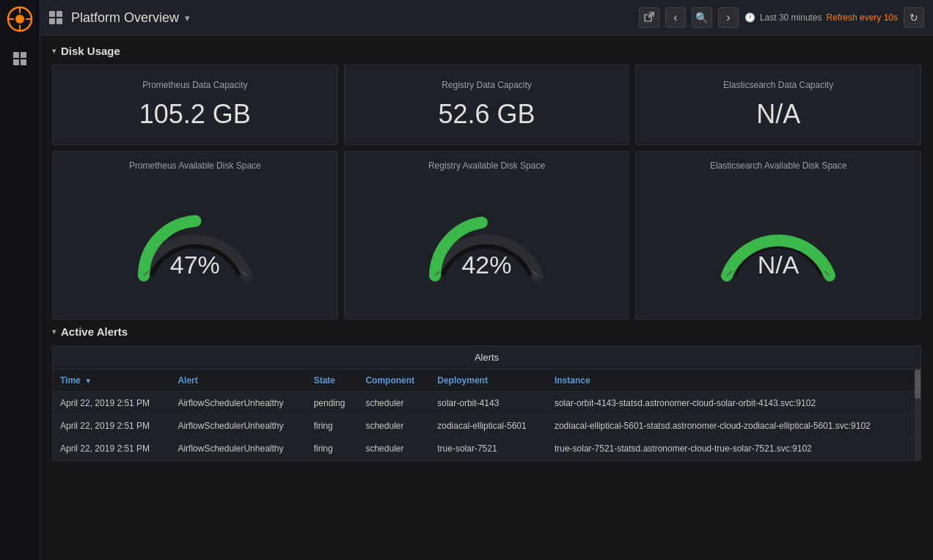 This screenshot has width=933, height=560. Describe the element at coordinates (333, 427) in the screenshot. I see `row1-state: firing` at that location.